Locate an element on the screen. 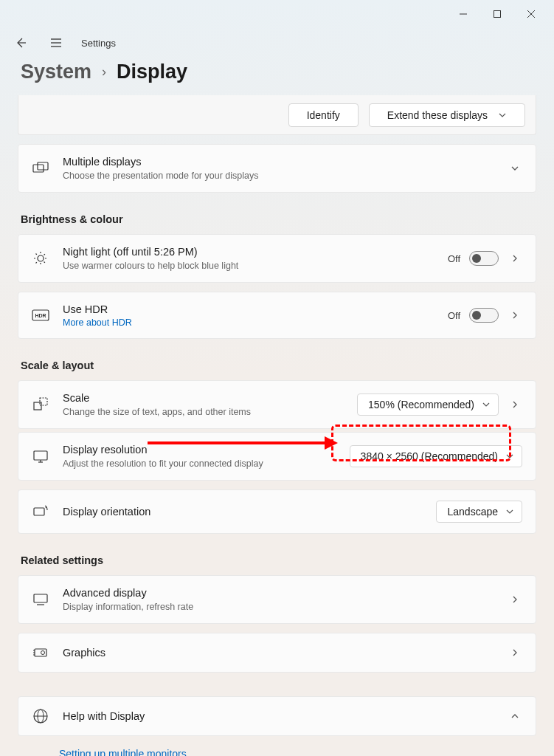 The height and width of the screenshot is (756, 554). graphics-title: Graphics is located at coordinates (279, 653).